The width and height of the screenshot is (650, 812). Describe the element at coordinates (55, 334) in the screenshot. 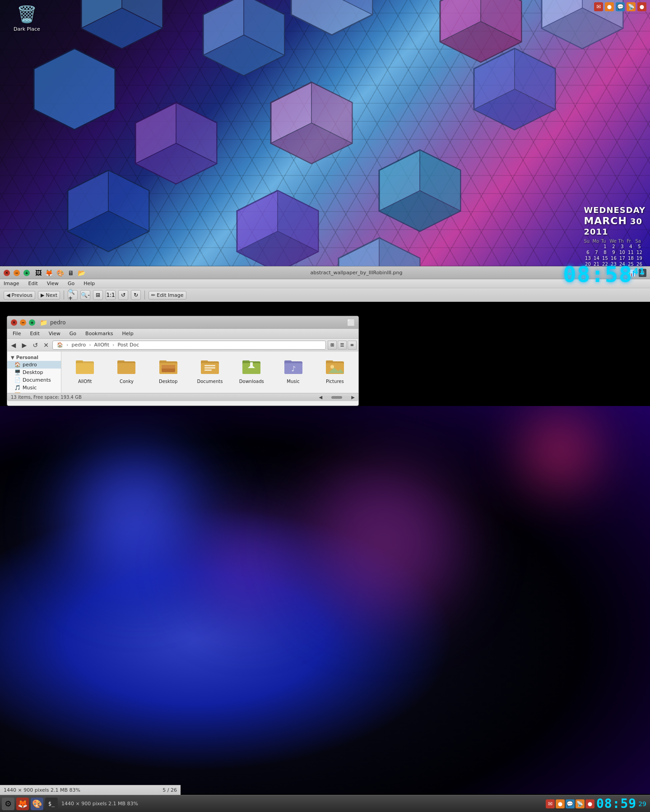

I see `fm-menu-view: View` at that location.